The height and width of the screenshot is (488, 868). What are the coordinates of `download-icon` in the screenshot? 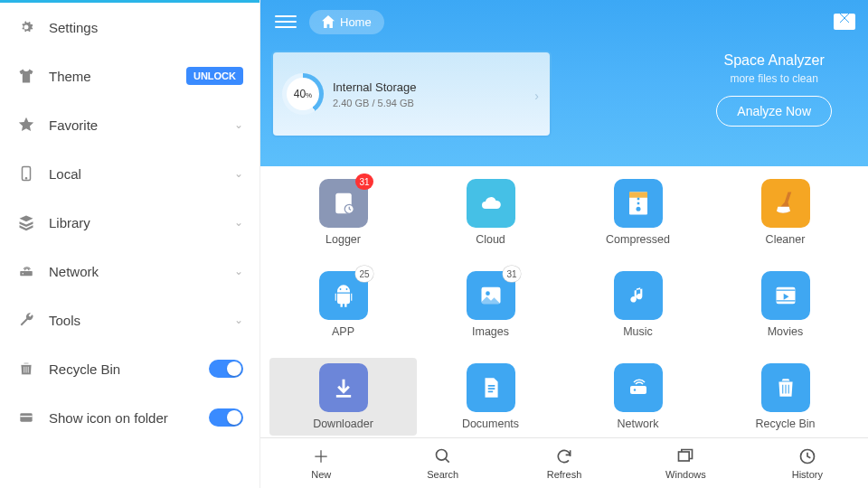 It's located at (344, 388).